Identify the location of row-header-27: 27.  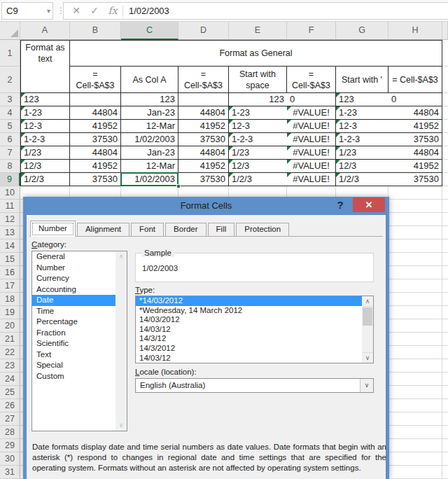
(10, 419).